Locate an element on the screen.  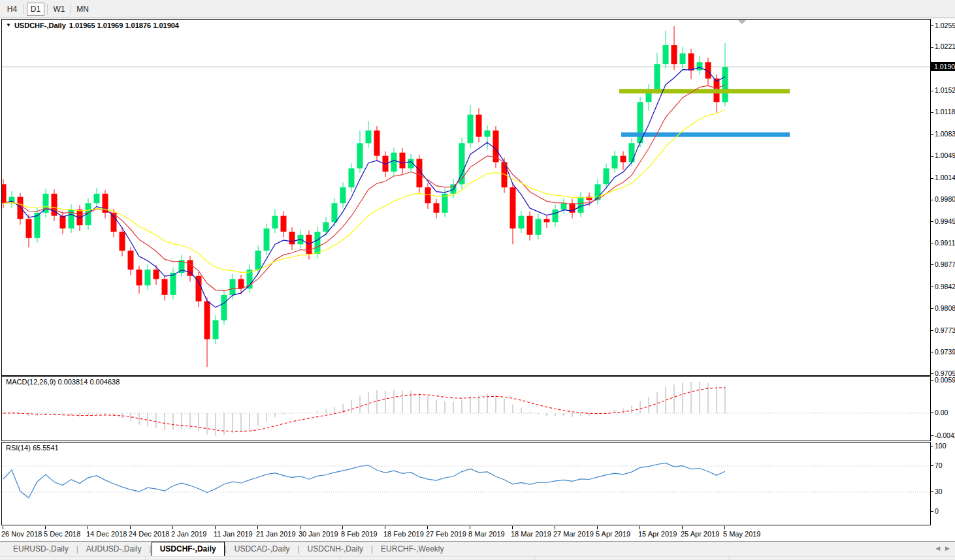
current-price-box: 1.01904 is located at coordinates (943, 67).